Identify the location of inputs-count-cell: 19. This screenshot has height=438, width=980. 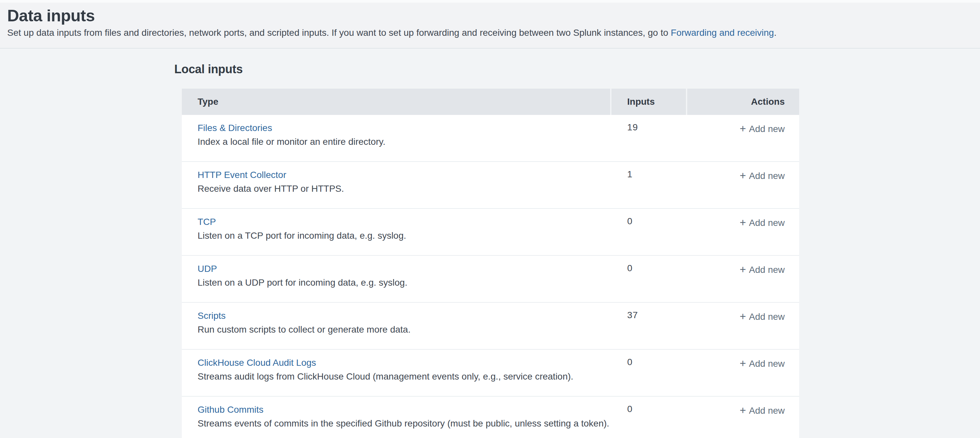
(649, 138).